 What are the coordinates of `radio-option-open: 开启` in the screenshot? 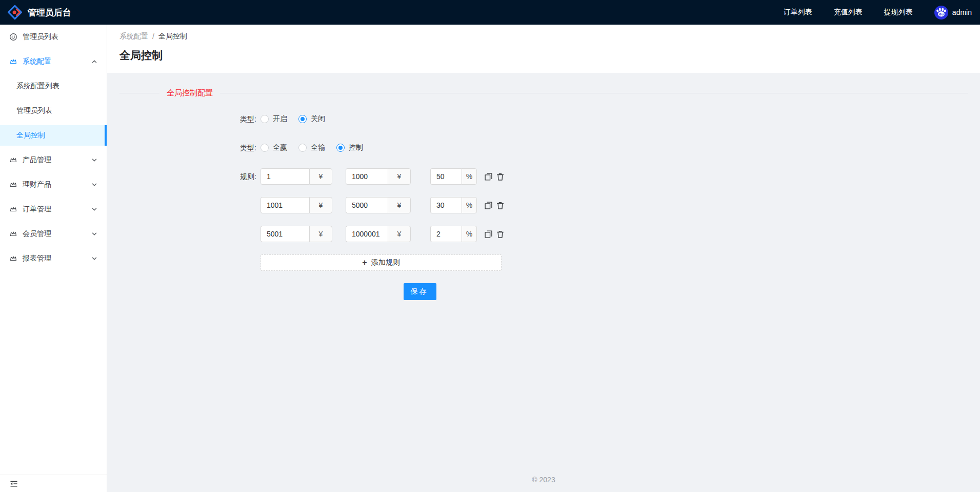 It's located at (274, 119).